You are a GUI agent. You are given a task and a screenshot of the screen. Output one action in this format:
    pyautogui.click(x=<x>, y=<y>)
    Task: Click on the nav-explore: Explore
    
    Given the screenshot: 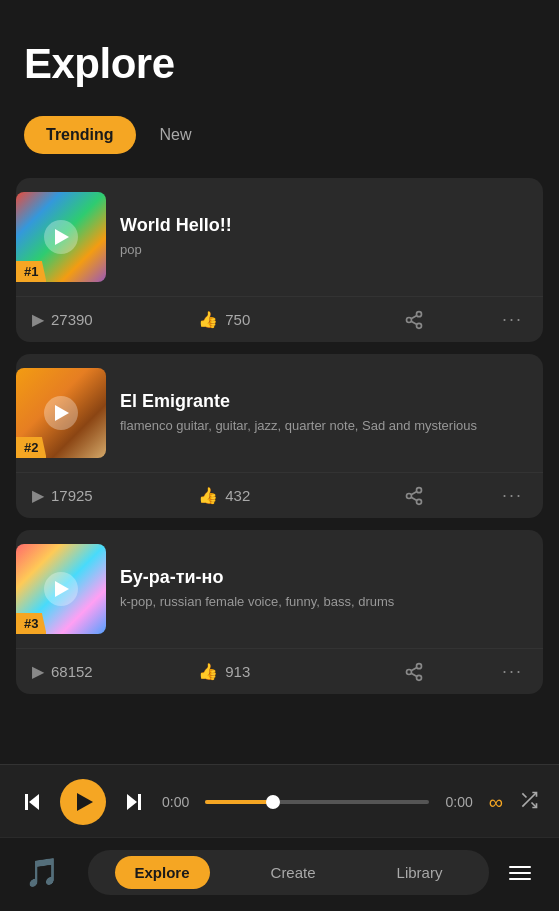 What is the action you would take?
    pyautogui.click(x=162, y=872)
    